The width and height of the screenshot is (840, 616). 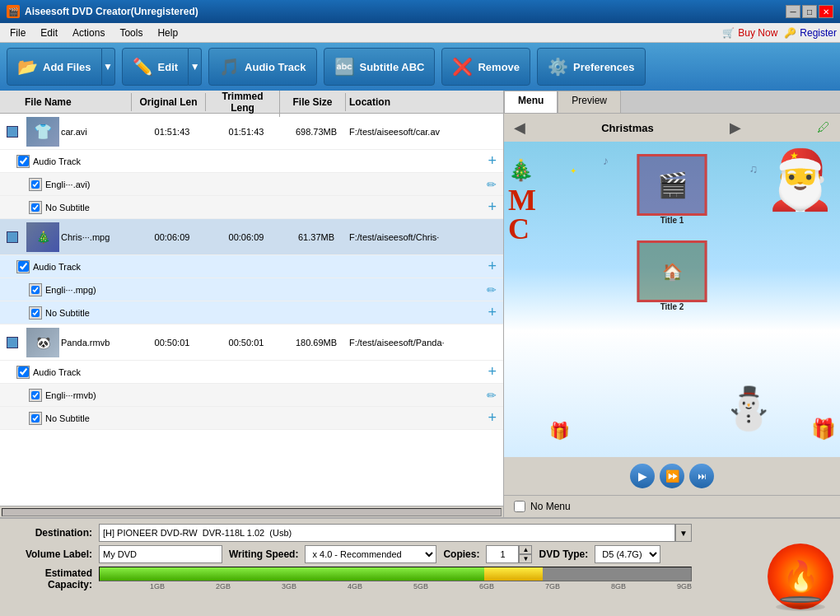 I want to click on destination-input, so click(x=387, y=533).